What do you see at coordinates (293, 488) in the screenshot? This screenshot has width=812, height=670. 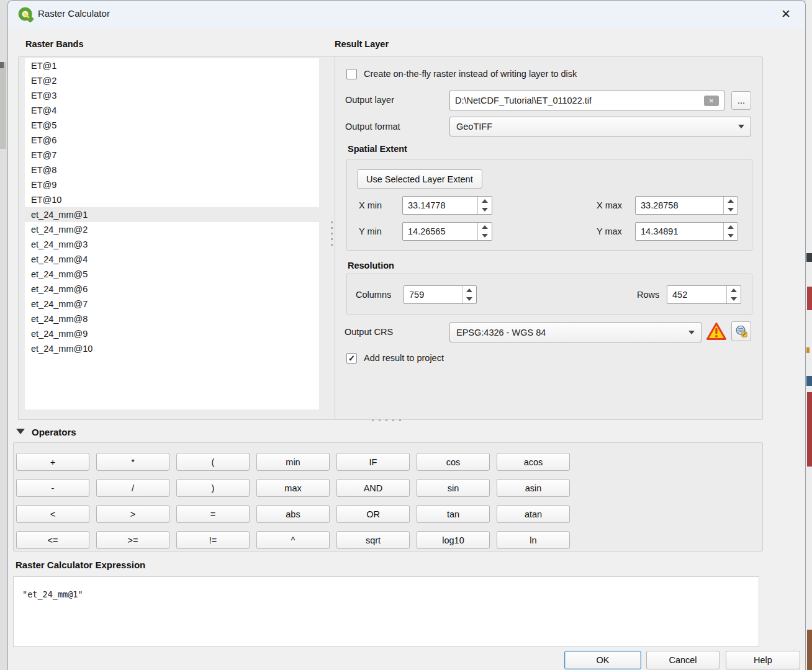 I see `operator-button-max: max` at bounding box center [293, 488].